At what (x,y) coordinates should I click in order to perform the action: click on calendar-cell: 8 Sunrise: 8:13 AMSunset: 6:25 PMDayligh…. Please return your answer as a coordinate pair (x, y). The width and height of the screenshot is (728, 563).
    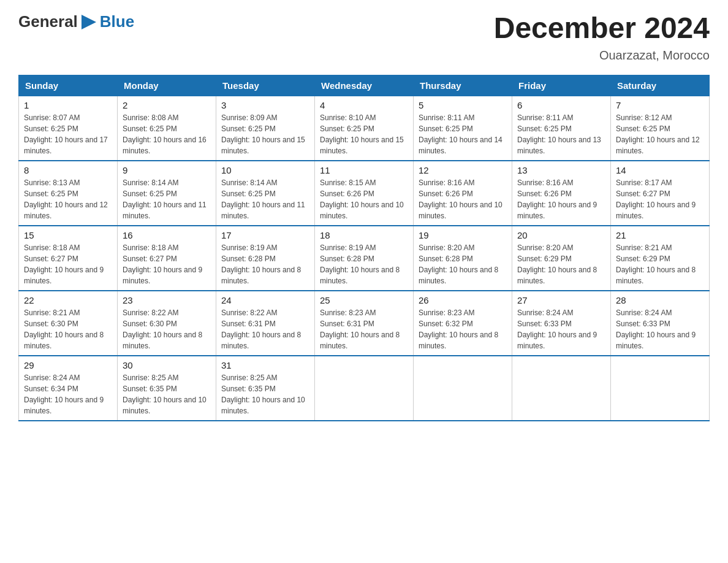
    Looking at the image, I should click on (69, 193).